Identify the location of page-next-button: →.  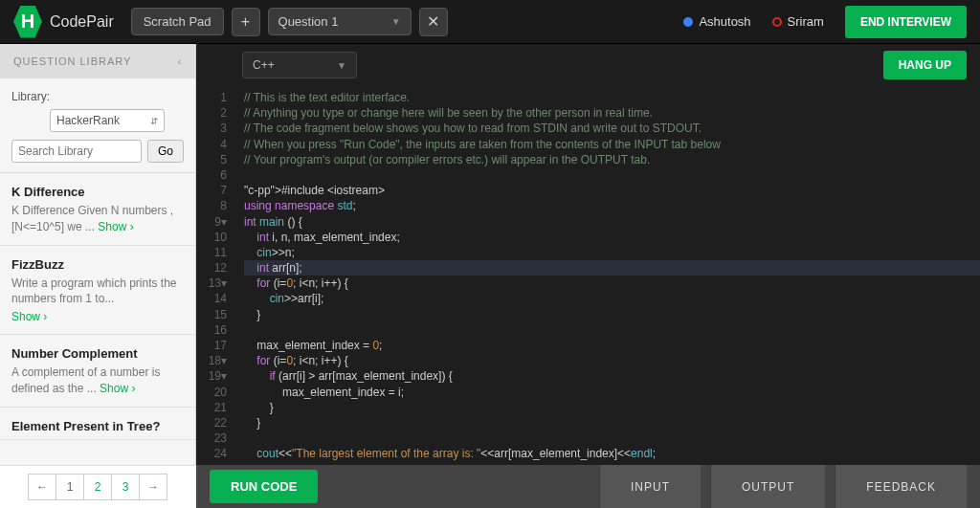
(153, 487).